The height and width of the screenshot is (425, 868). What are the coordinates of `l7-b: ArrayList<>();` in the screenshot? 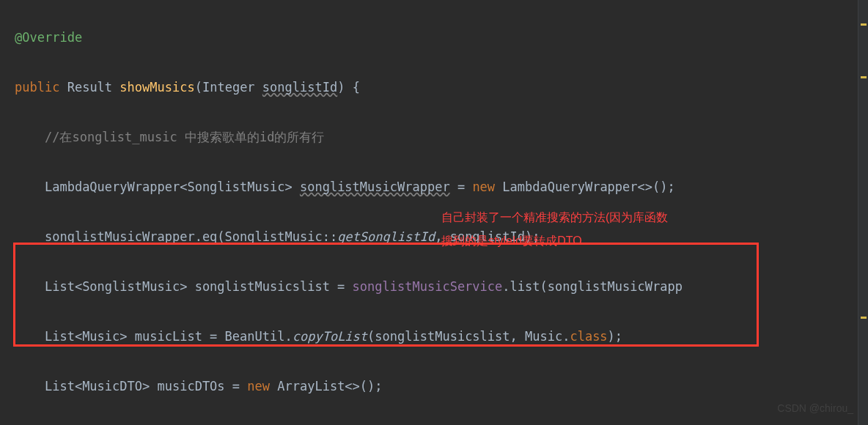 It's located at (326, 386).